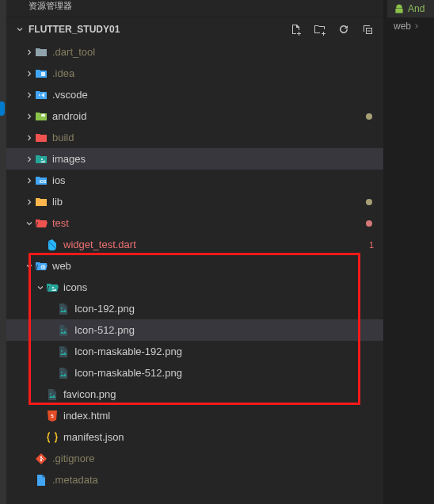  What do you see at coordinates (223, 395) in the screenshot?
I see `item-label: favicon.png` at bounding box center [223, 395].